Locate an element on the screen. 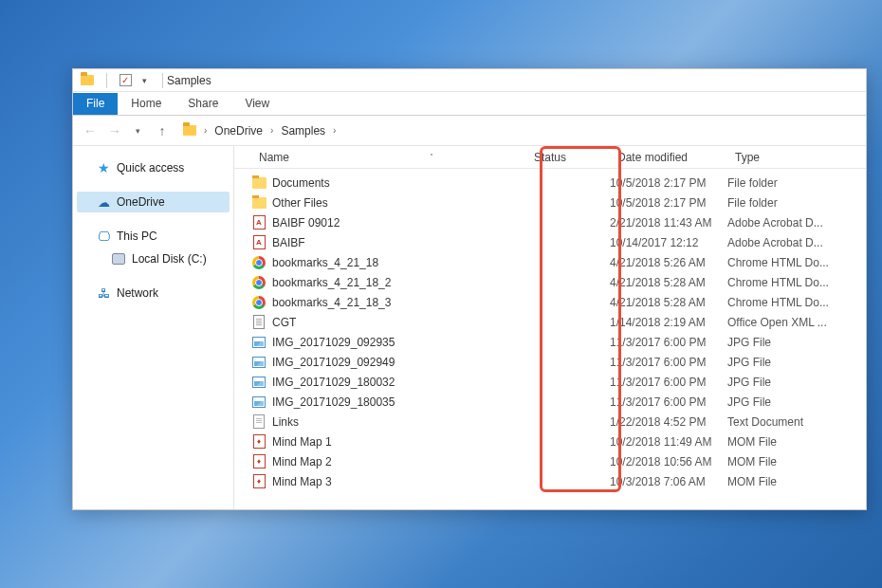 This screenshot has height=588, width=882. file-name: Mind Map 3 is located at coordinates (302, 482).